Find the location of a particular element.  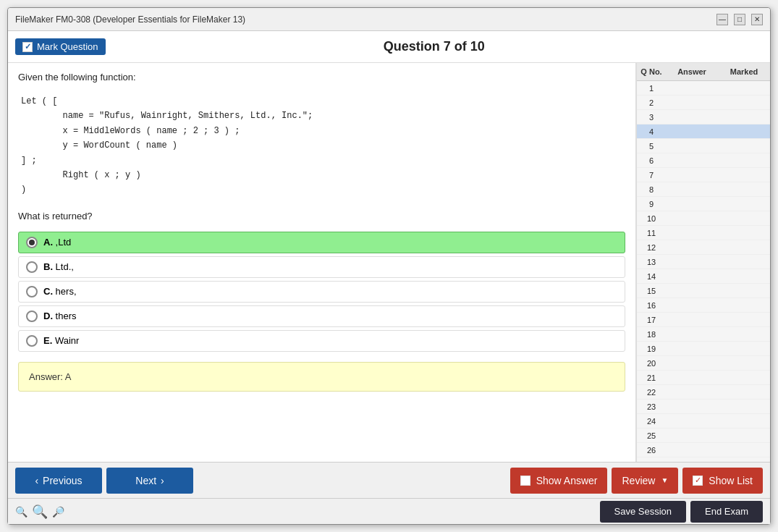

sidebar-row-3: 3 is located at coordinates (703, 117).